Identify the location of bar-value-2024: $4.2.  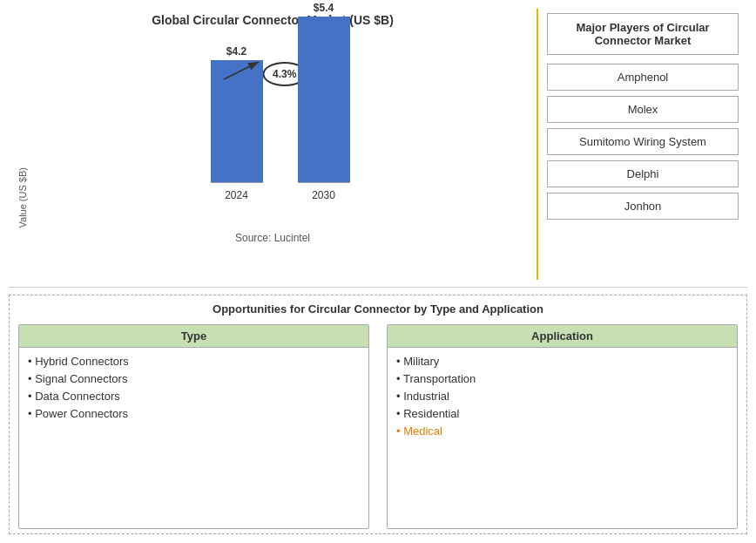
(237, 51).